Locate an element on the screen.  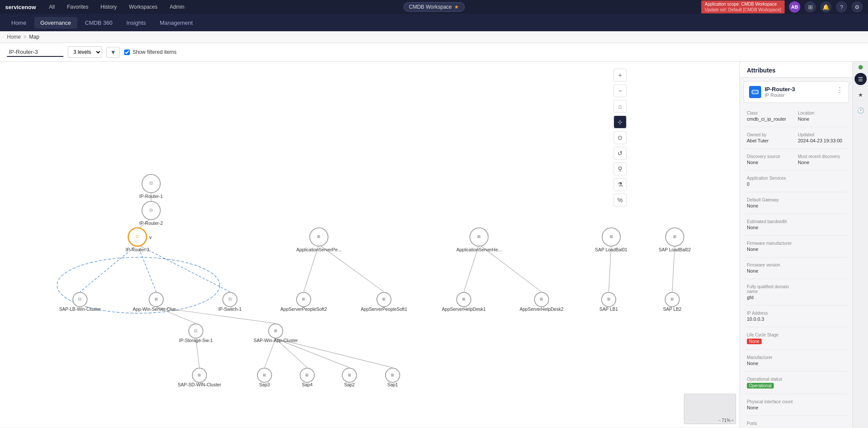
svg-text: Sap4 is located at coordinates (307, 385).